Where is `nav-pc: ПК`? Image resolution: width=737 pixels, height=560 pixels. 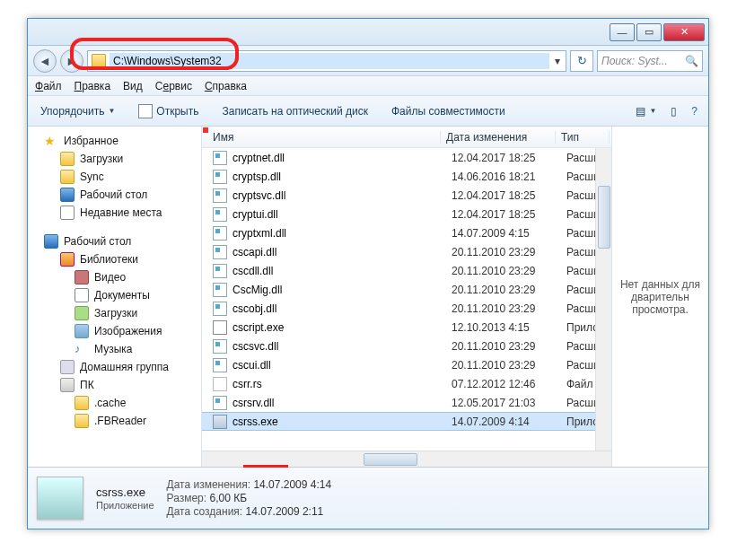 nav-pc: ПК is located at coordinates (115, 385).